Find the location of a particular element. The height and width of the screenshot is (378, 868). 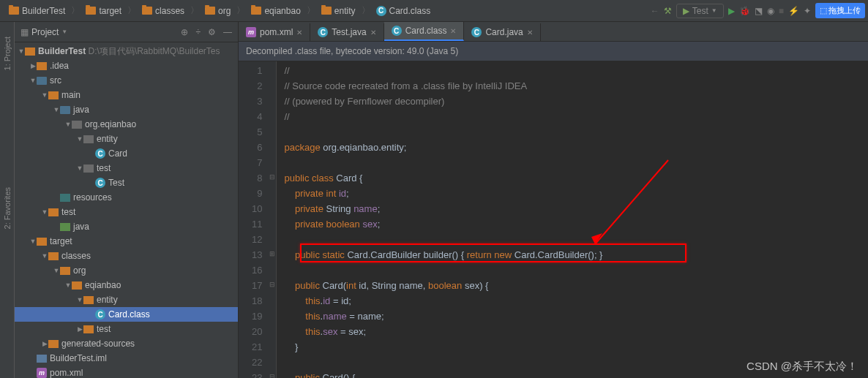

tree-gensrc: ▶generated-sources is located at coordinates (126, 344).